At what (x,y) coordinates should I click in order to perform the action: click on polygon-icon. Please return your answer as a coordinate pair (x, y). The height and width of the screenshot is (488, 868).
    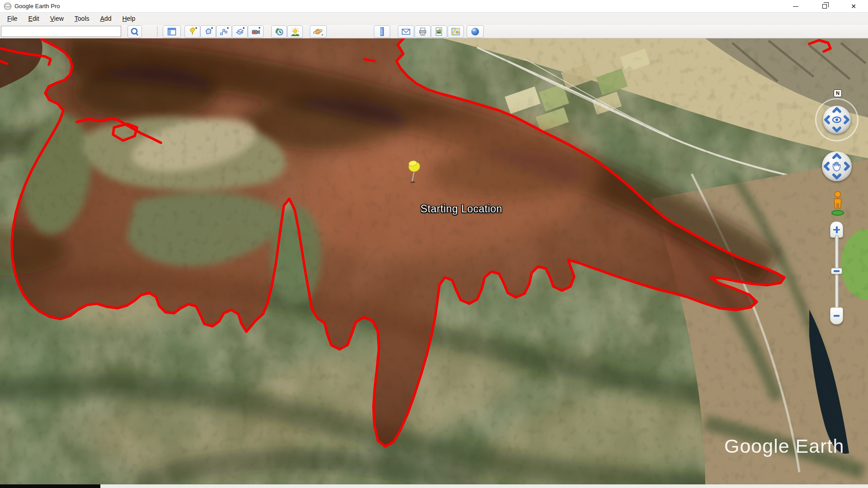
    Looking at the image, I should click on (208, 32).